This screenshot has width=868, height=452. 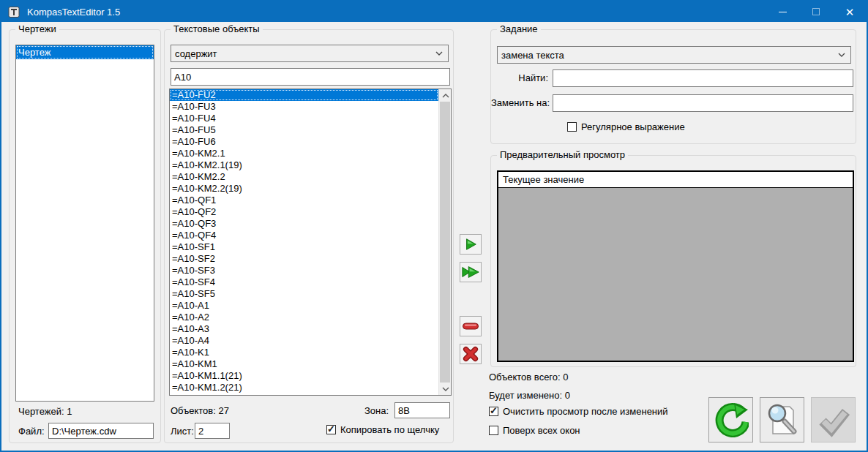 What do you see at coordinates (850, 12) in the screenshot?
I see `close-button: ✕` at bounding box center [850, 12].